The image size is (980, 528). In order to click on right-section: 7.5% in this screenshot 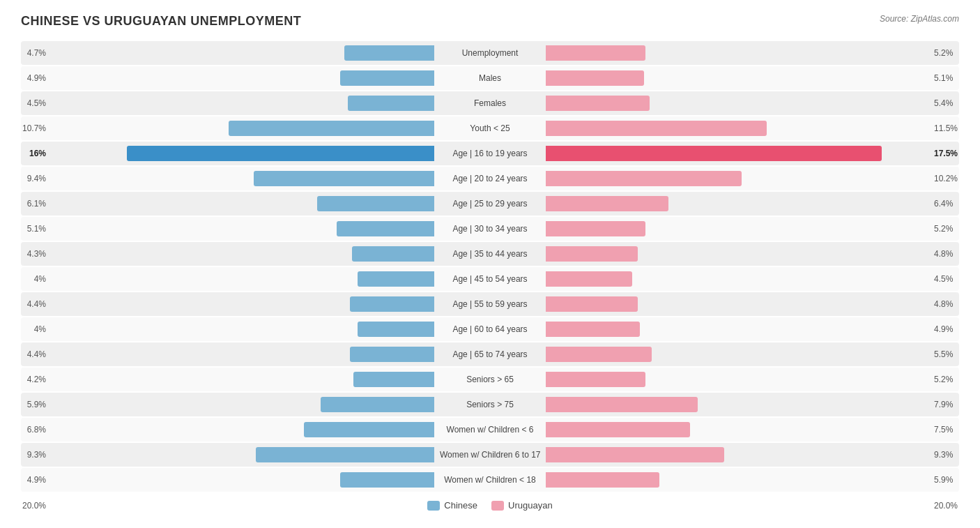, I will do `click(753, 430)`.